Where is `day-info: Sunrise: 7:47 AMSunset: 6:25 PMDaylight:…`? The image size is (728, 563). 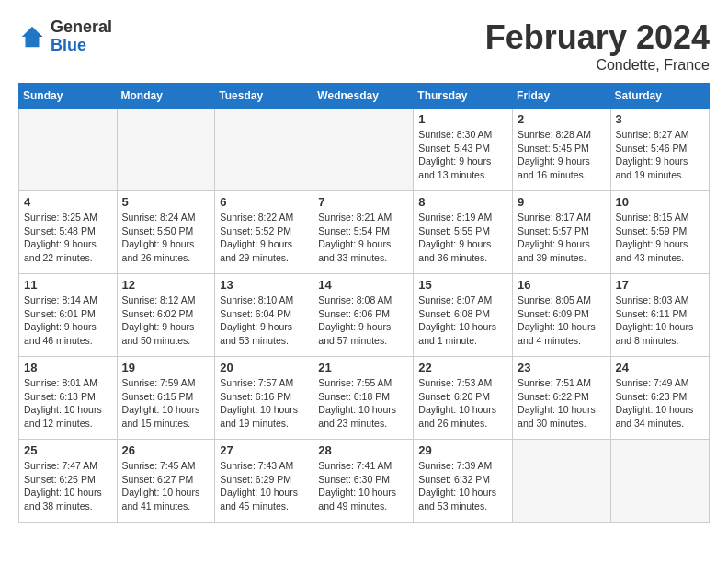 day-info: Sunrise: 7:47 AMSunset: 6:25 PMDaylight:… is located at coordinates (68, 486).